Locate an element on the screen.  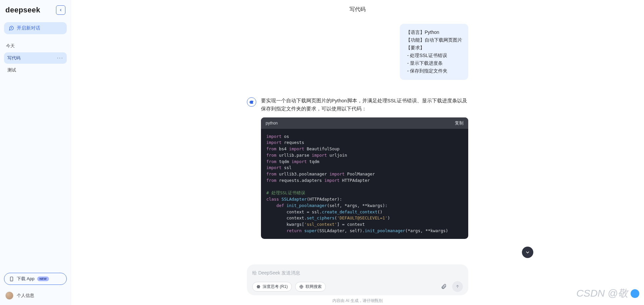
sidebar: deepseek 开启新对话 今天 写代码 ··· 测试 下载 App NEW … is located at coordinates (36, 152).